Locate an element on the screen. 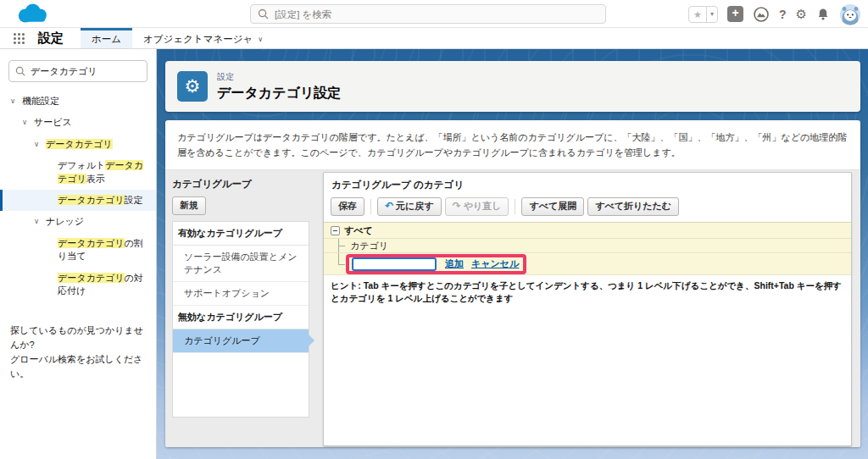  undo-icon: ↶ is located at coordinates (389, 206).